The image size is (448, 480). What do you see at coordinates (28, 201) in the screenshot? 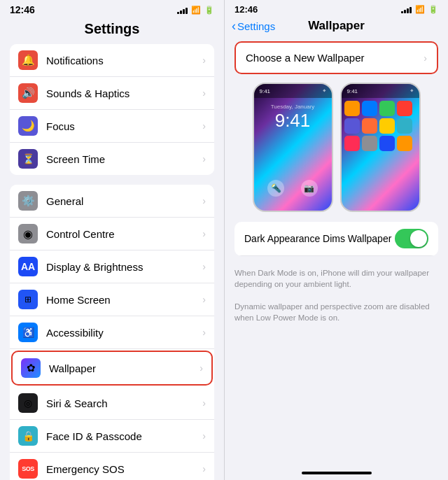
I see `general-icon: ⚙️` at bounding box center [28, 201].